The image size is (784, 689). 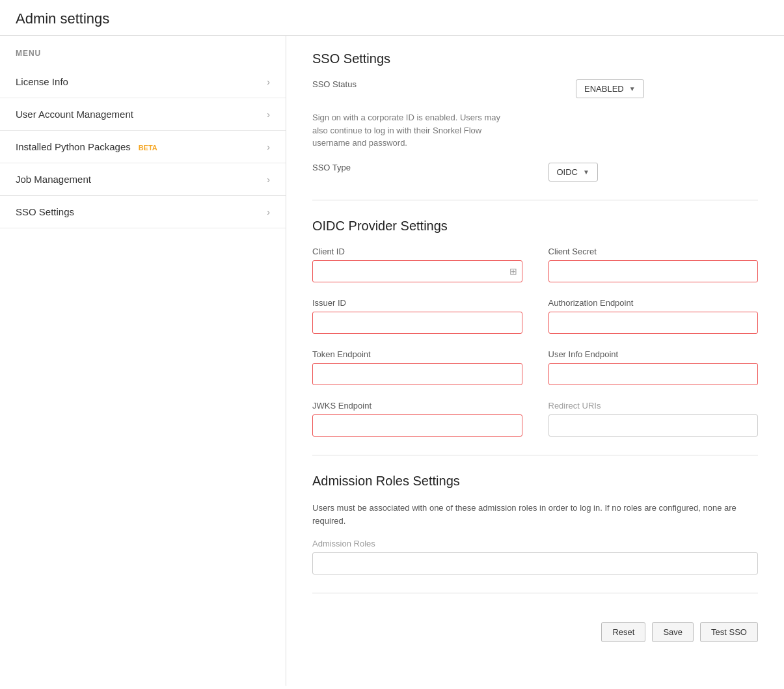 What do you see at coordinates (535, 563) in the screenshot?
I see `admission-roles-input` at bounding box center [535, 563].